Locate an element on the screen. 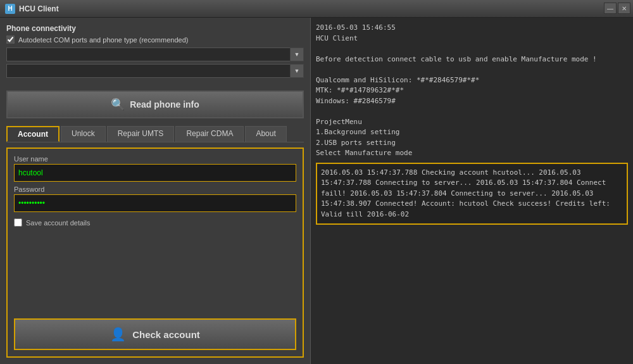 The image size is (633, 364). log-highlight-box: 2016.05.03 15:47:37.788 Checking account… is located at coordinates (472, 194).